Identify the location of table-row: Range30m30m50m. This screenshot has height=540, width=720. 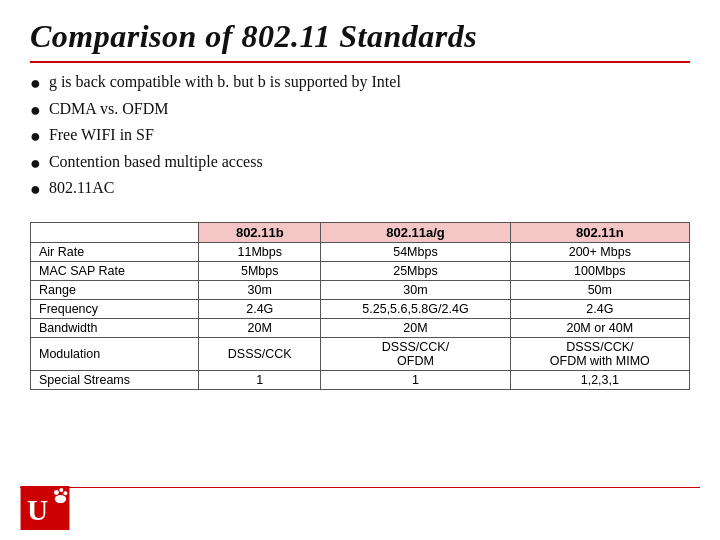
(360, 290).